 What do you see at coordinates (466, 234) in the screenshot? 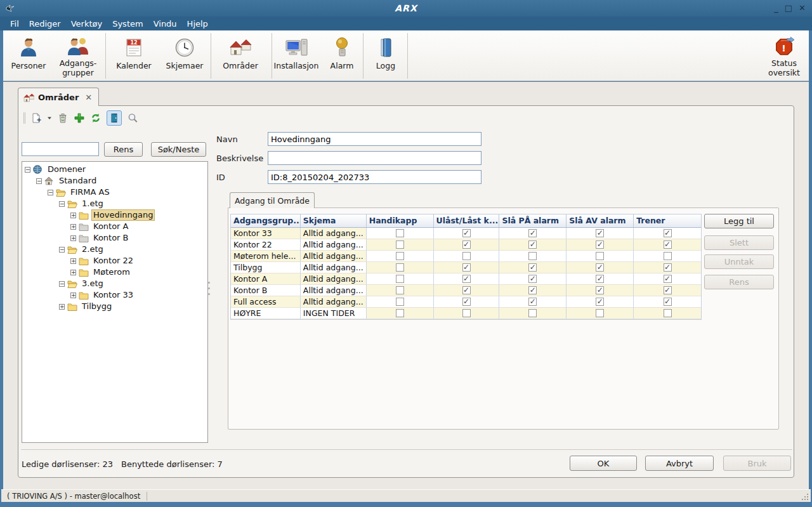
I see `table-row: Kontor 33Alltid adgang...✓✓✓✓` at bounding box center [466, 234].